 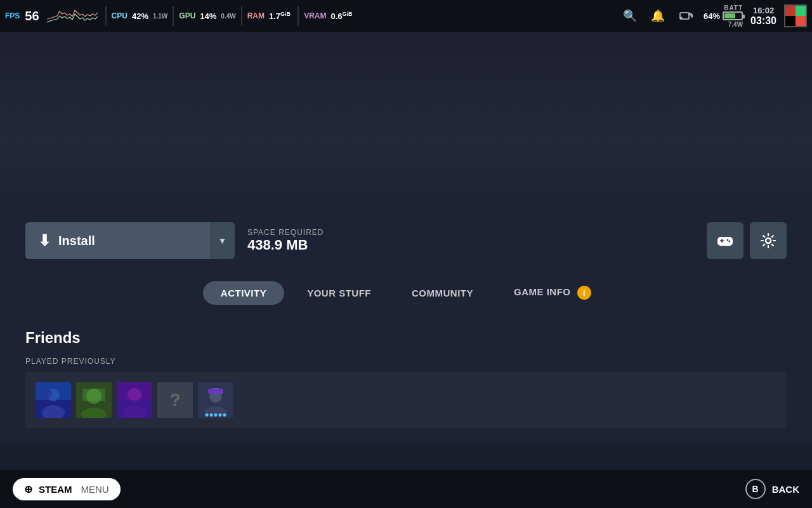 What do you see at coordinates (315, 16) in the screenshot?
I see `vram-label: VRAM` at bounding box center [315, 16].